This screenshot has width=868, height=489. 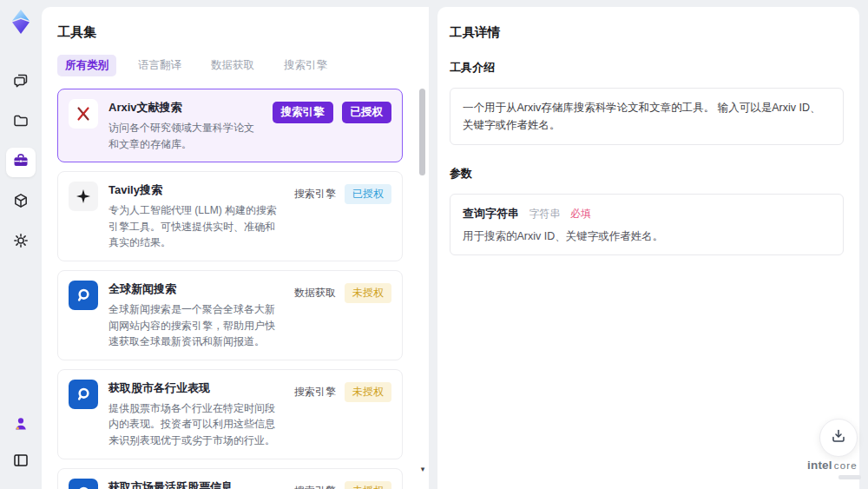 What do you see at coordinates (21, 242) in the screenshot?
I see `gear-icon` at bounding box center [21, 242].